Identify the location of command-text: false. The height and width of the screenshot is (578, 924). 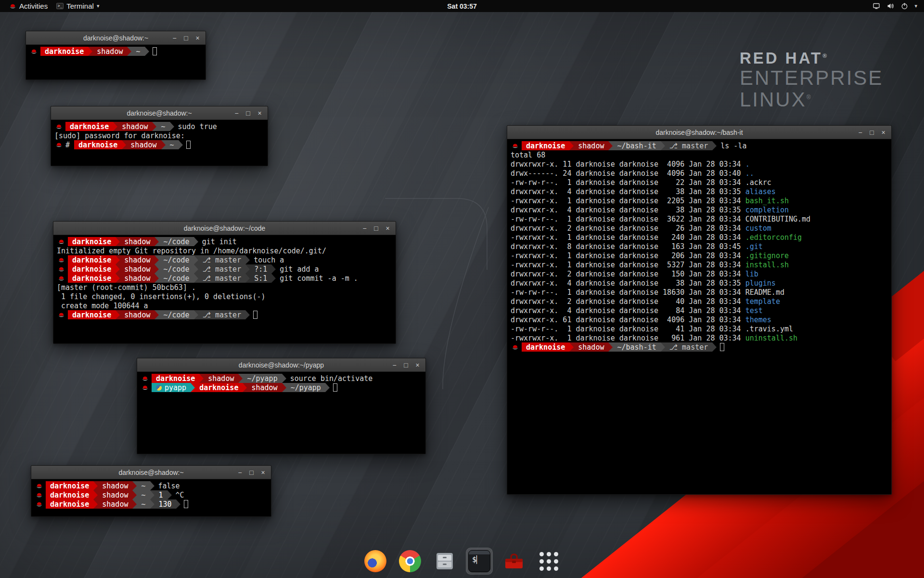
(169, 486).